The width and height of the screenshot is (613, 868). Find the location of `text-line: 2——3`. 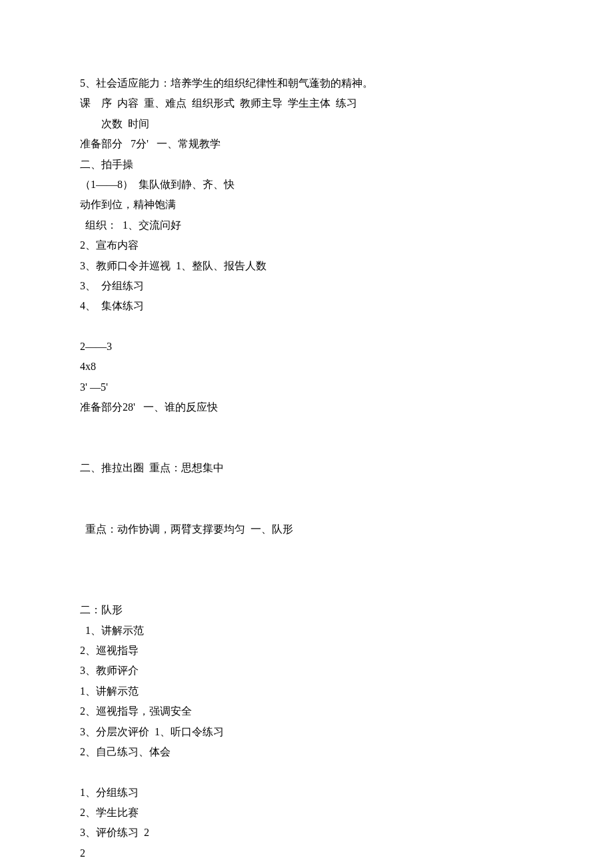

text-line: 2——3 is located at coordinates (306, 347).